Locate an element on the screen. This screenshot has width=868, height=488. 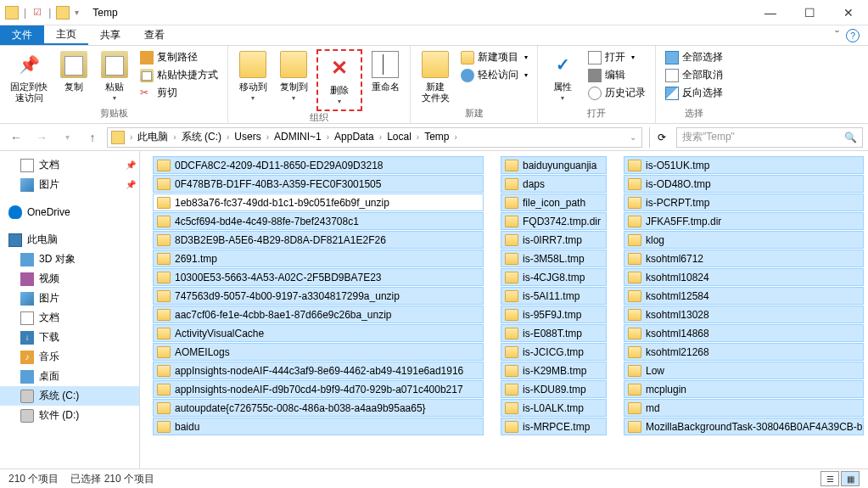
file-item: klog is located at coordinates (743, 239).